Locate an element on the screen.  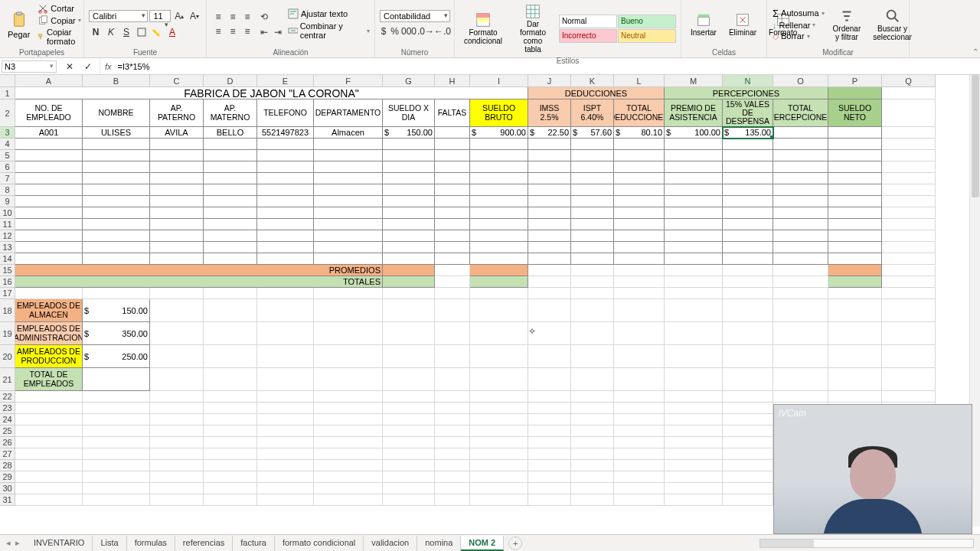
cell-E3: 5521497823 is located at coordinates (286, 133).